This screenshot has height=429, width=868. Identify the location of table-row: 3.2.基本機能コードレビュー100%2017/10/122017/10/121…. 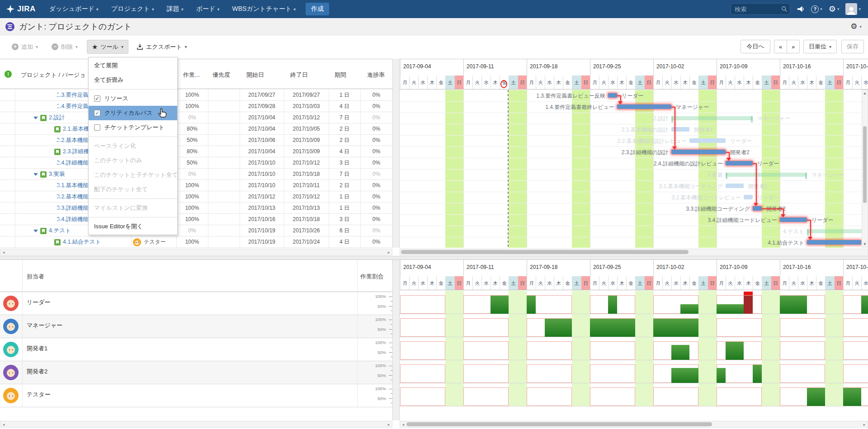
(196, 197).